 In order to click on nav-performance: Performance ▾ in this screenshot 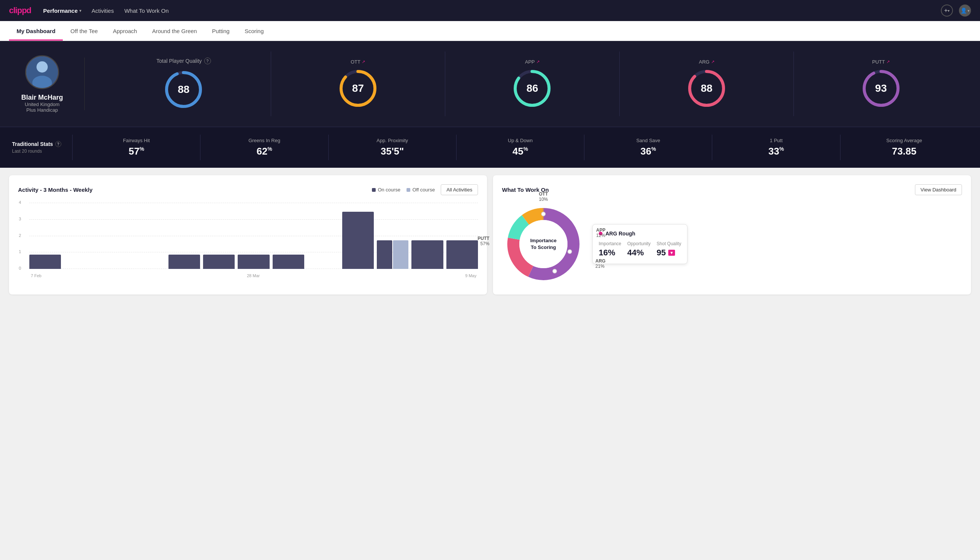, I will do `click(62, 11)`.